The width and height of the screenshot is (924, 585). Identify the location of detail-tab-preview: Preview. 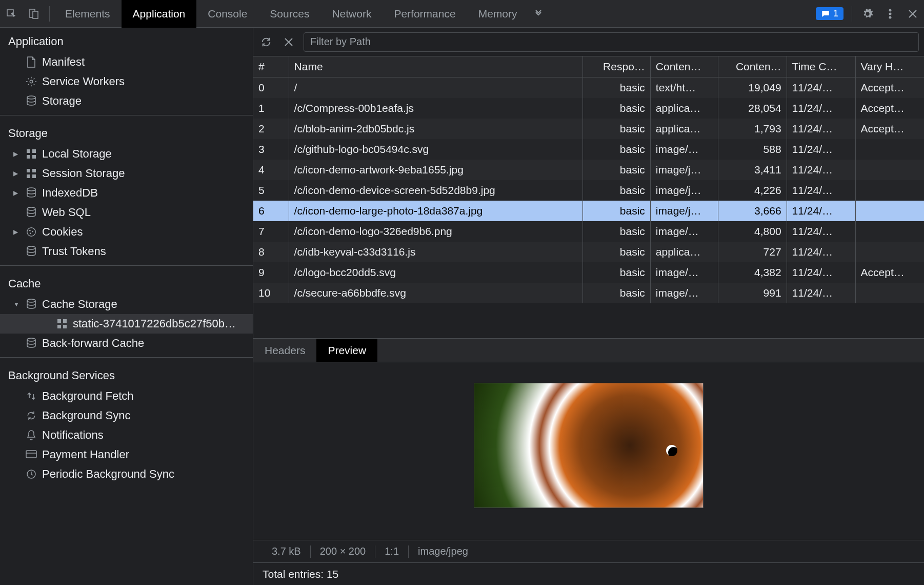
(347, 350).